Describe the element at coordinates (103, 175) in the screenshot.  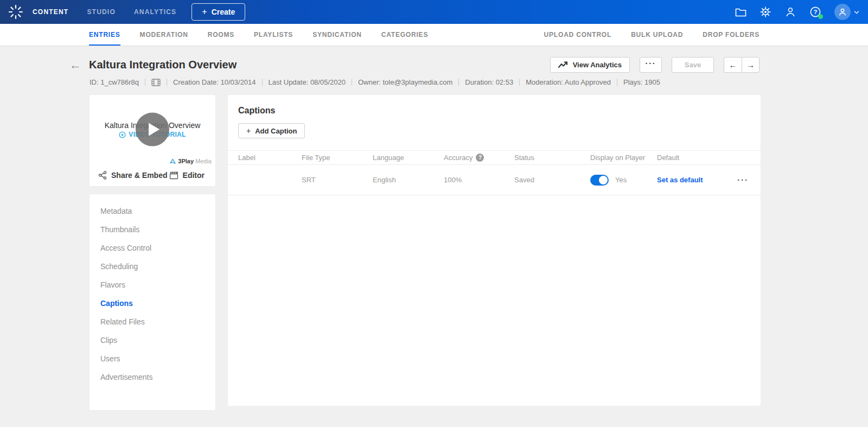
I see `share-icon` at that location.